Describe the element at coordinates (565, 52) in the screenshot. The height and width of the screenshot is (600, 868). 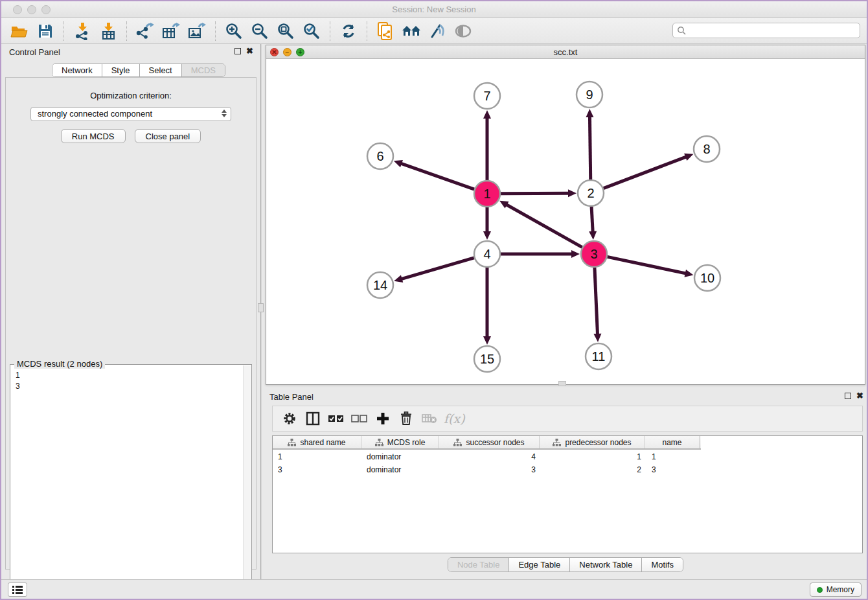
I see `network-window-titlebar: ✕ − + scc.txt` at that location.